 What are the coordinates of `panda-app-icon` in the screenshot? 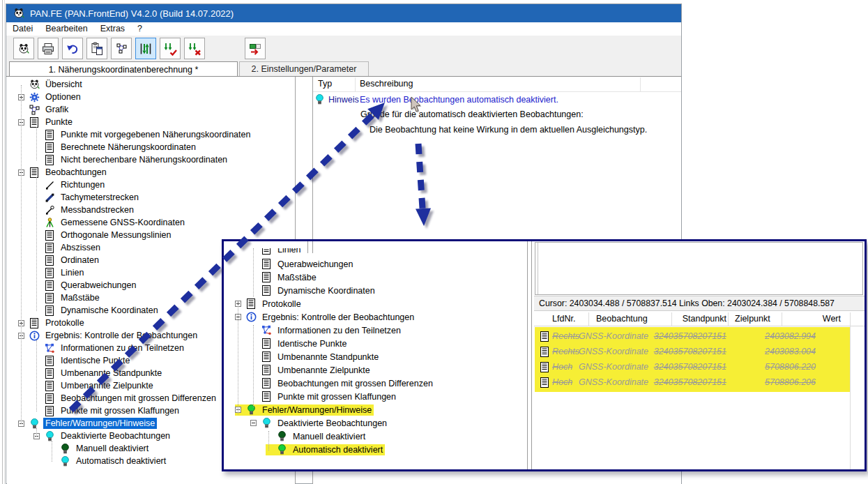 It's located at (19, 13).